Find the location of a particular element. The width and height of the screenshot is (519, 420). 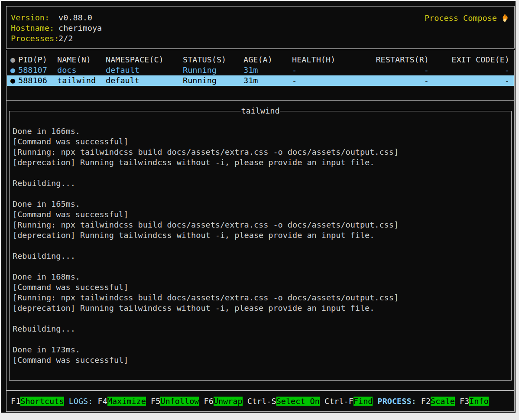

process-row-docs: ●588107docsdefaultRunning31m--- is located at coordinates (260, 70).